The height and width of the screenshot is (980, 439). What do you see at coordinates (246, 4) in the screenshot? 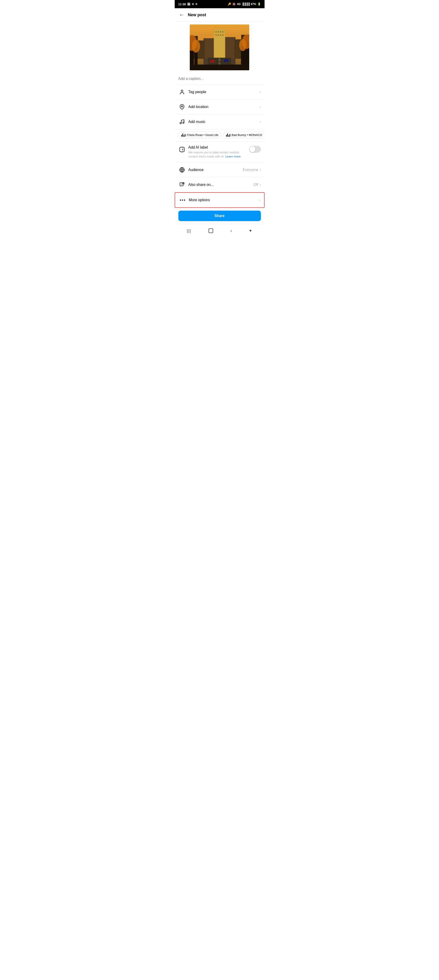
I see `signal-icon: ▐▐▐▐` at bounding box center [246, 4].